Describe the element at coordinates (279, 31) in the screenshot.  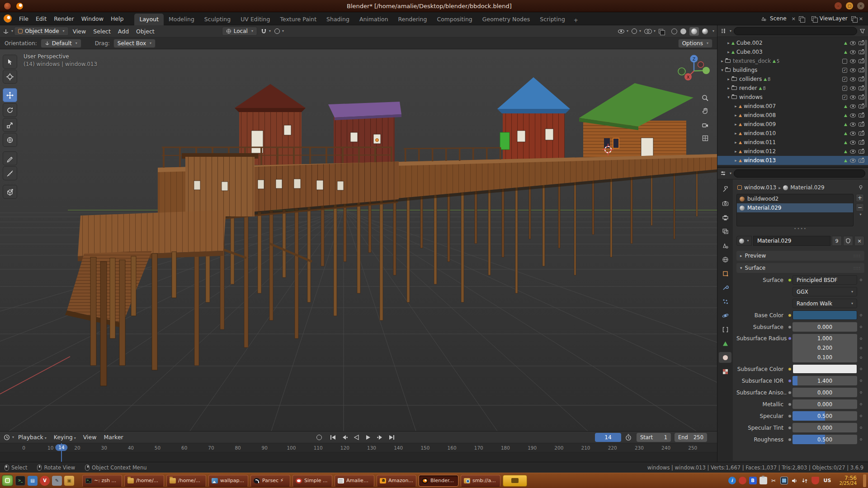
I see `proportional-edit-icon: ▾` at that location.